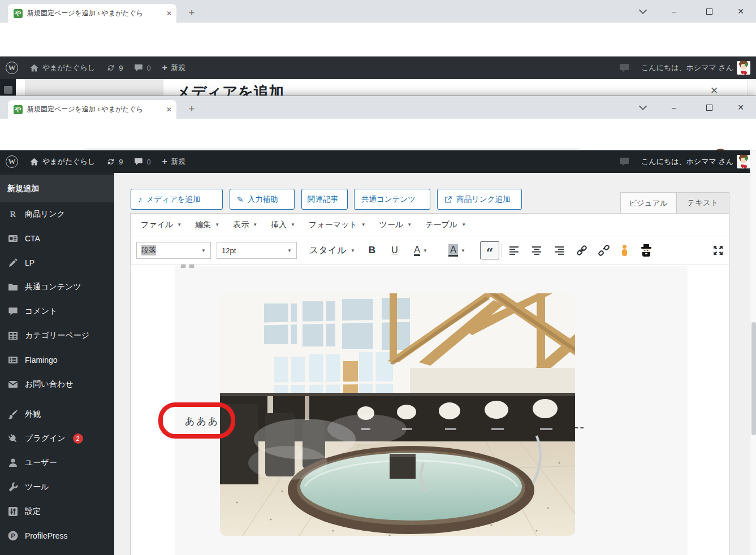 The image size is (756, 555). I want to click on text-color-button: A▼, so click(421, 250).